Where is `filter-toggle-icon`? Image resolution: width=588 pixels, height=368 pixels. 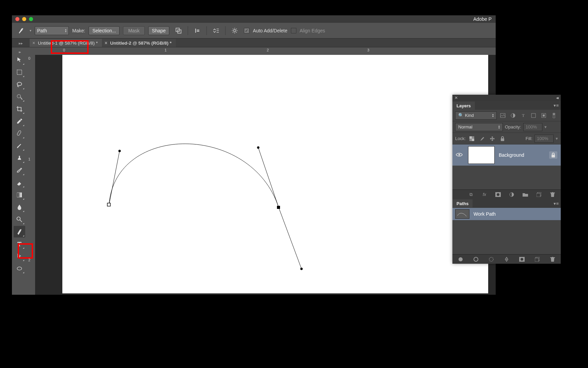 filter-toggle-icon is located at coordinates (554, 116).